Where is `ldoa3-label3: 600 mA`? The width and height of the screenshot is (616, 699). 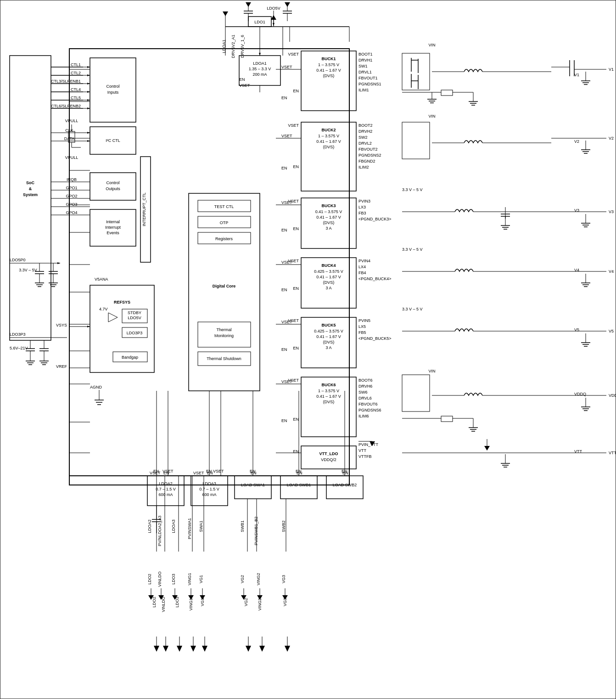 ldoa3-label3: 600 mA is located at coordinates (209, 495).